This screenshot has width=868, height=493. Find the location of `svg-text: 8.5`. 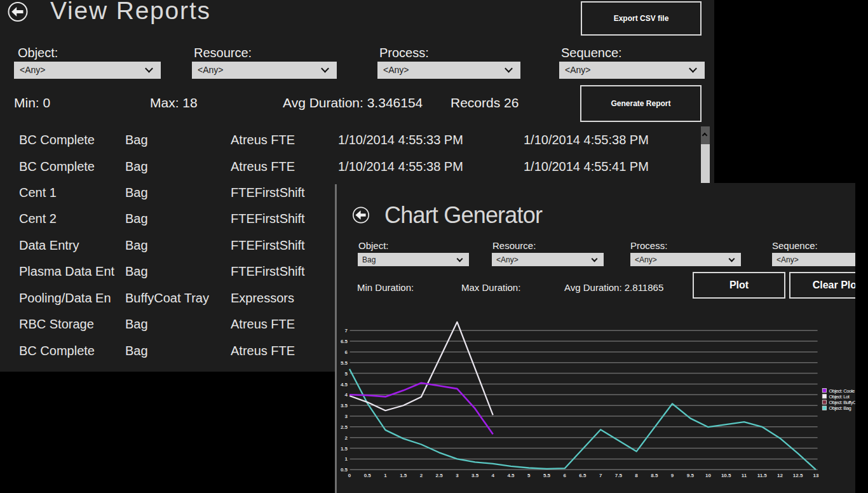

svg-text: 8.5 is located at coordinates (654, 475).